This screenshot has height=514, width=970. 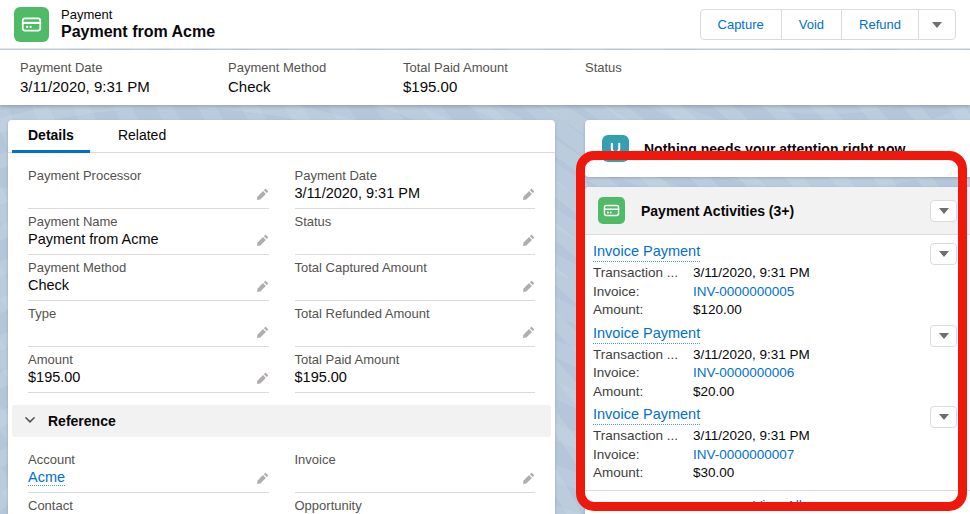 I want to click on field-payment-name: Payment Name Payment from Acme, so click(x=148, y=232).